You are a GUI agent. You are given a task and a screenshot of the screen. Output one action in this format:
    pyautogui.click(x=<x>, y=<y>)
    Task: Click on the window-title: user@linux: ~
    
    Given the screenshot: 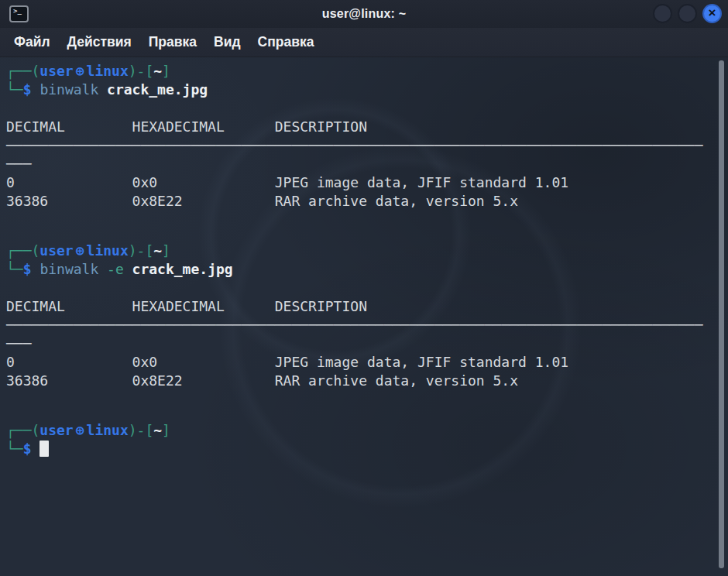 What is the action you would take?
    pyautogui.click(x=364, y=14)
    